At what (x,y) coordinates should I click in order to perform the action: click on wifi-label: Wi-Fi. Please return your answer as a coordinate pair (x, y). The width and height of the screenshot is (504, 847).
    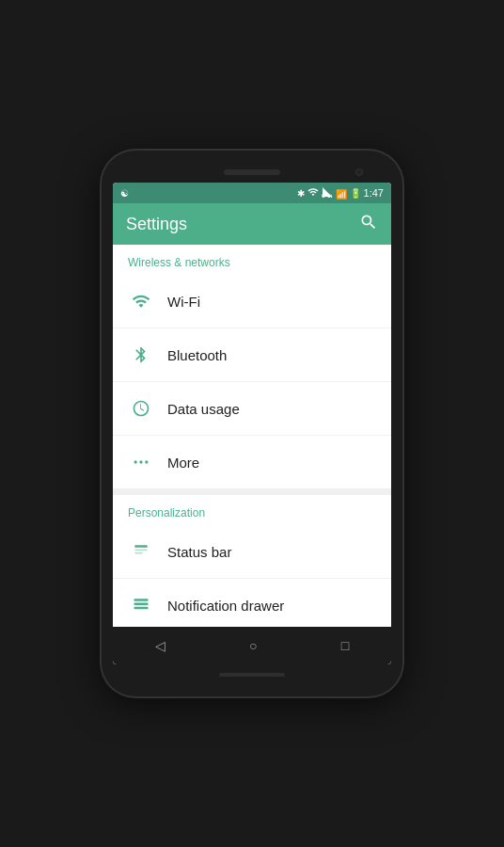
    Looking at the image, I should click on (184, 301).